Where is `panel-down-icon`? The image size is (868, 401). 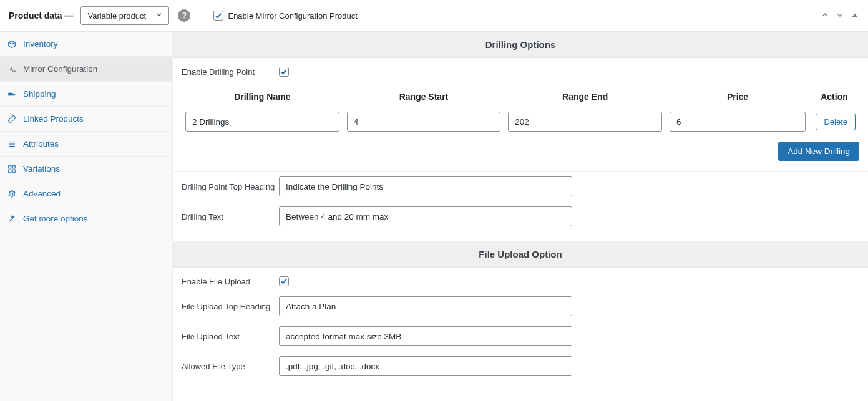
panel-down-icon is located at coordinates (840, 16).